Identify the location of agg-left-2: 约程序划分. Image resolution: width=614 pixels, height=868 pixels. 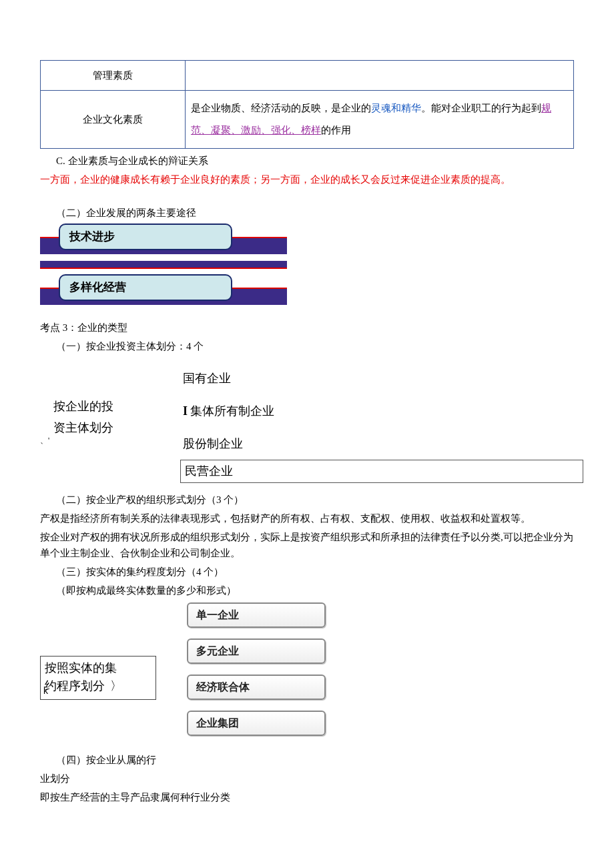
(75, 686).